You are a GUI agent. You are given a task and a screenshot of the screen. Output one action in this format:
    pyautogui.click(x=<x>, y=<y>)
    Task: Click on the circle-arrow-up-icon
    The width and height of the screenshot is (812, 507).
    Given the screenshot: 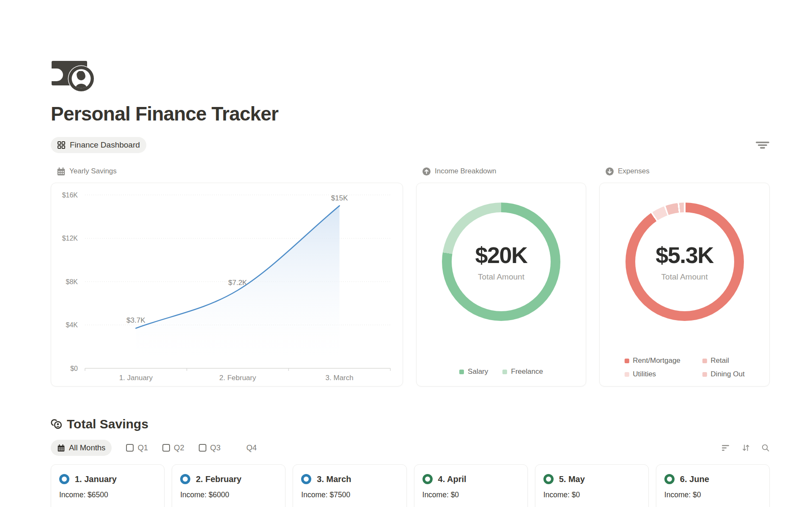 What is the action you would take?
    pyautogui.click(x=426, y=172)
    